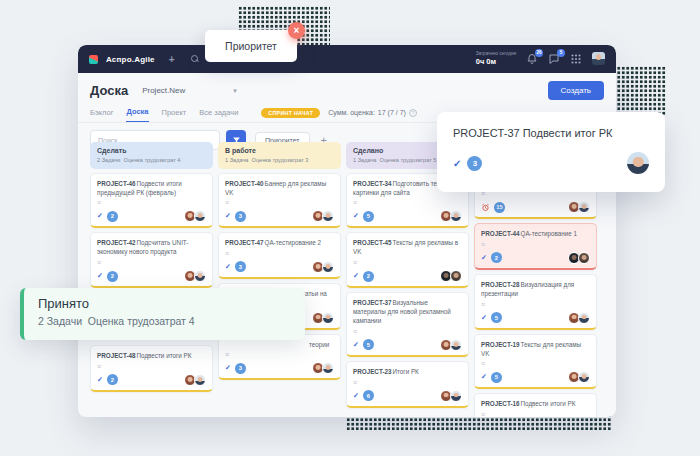  Describe the element at coordinates (486, 208) in the screenshot. I see `deadline-alarm-icon` at that location.